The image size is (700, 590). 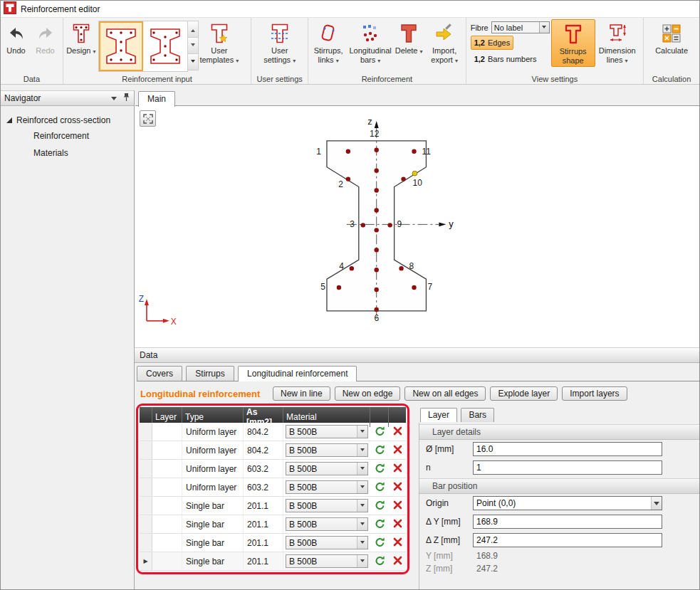 I want to click on user-settings-button: User settings ▾, so click(x=280, y=43).